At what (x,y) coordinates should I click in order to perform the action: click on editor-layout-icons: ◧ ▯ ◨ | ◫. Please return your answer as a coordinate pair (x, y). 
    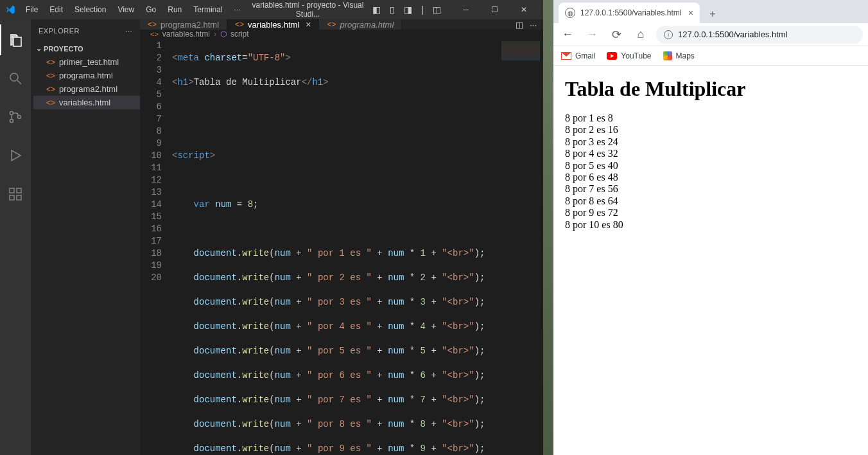
    Looking at the image, I should click on (407, 10).